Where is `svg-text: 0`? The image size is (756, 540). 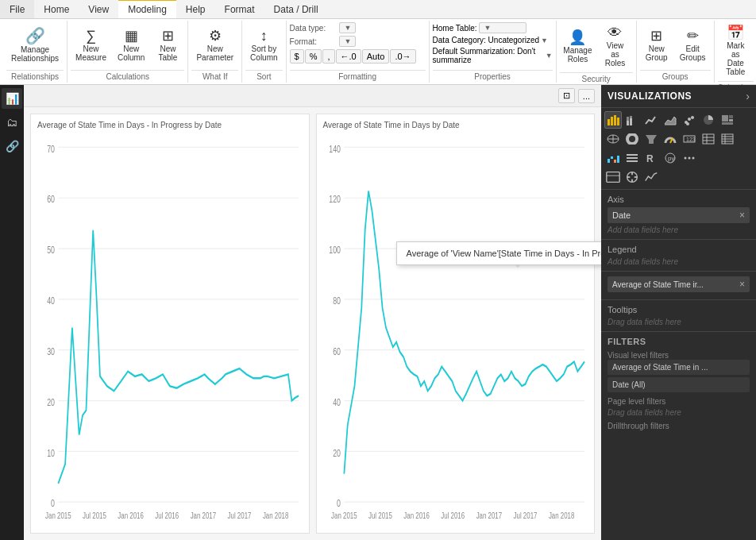
svg-text: 0 is located at coordinates (52, 503).